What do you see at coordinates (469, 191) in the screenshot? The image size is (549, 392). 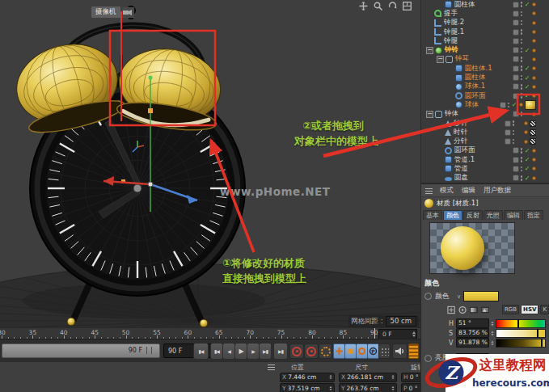 I see `menu-item: 编辑` at bounding box center [469, 191].